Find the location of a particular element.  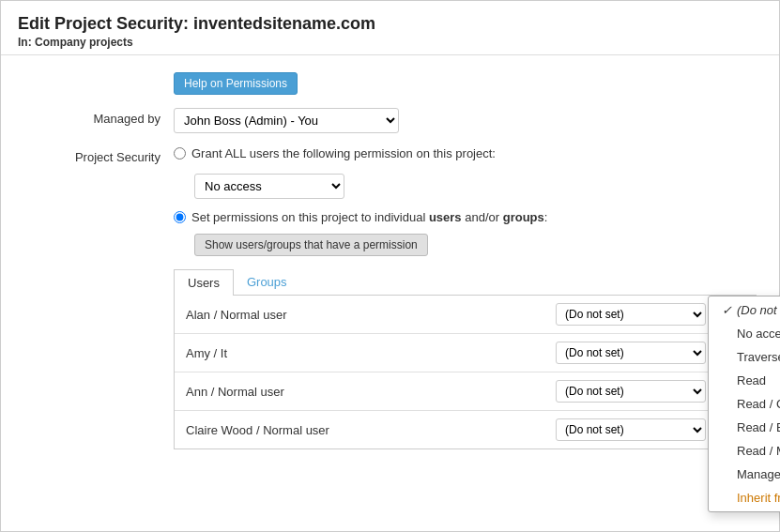

title-bar: Edit Project Security: inventedsitename.… is located at coordinates (390, 28).